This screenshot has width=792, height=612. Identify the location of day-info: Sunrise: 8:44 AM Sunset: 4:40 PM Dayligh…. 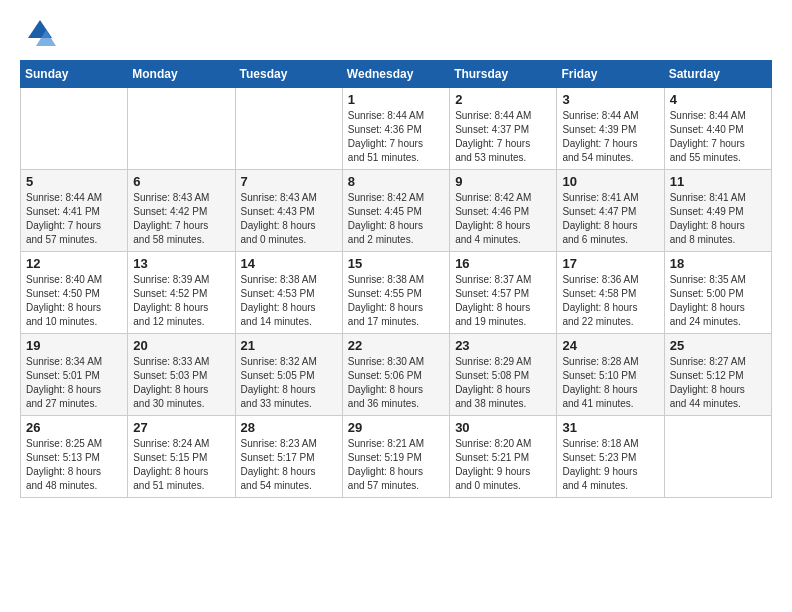
(718, 137).